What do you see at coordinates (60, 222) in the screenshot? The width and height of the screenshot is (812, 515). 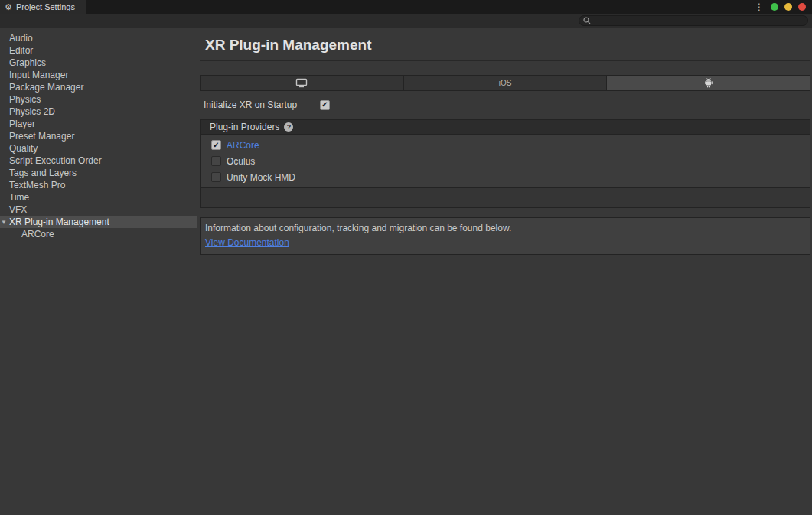 I see `sidebar-item-label: XR Plug-in Management` at bounding box center [60, 222].